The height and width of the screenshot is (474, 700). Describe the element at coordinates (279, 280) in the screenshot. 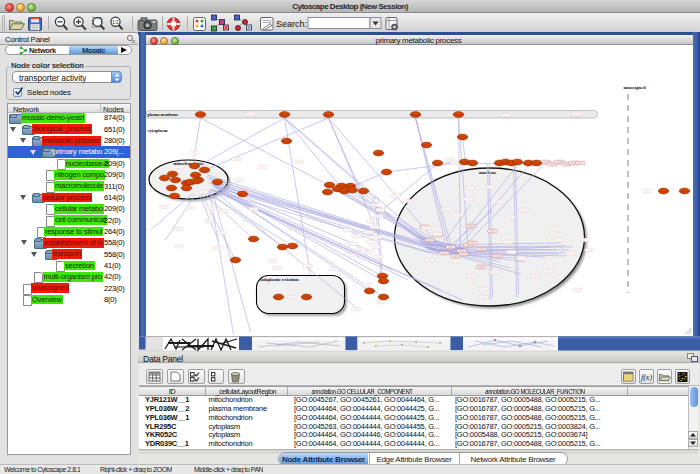

I see `svg-text: endoplasmic reticulum` at that location.